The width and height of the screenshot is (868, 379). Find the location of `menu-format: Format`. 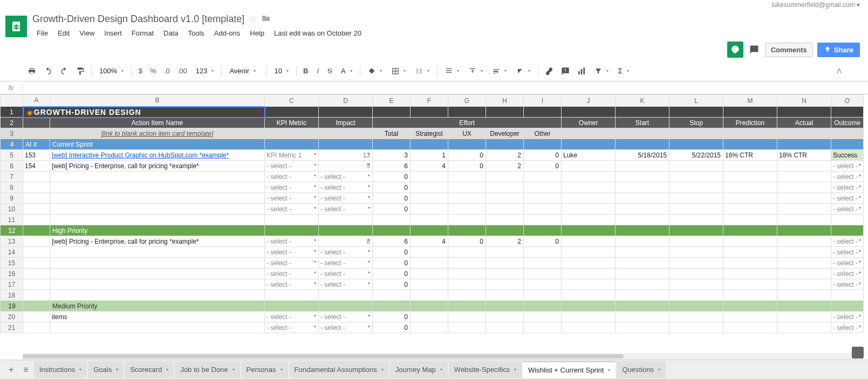

menu-format: Format is located at coordinates (142, 33).